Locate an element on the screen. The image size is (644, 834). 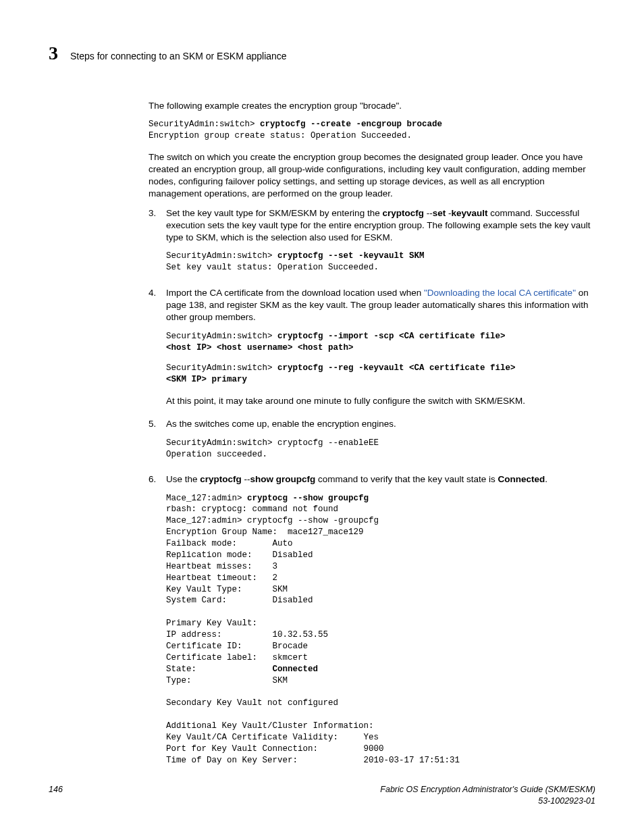
step-5-text: As the switches come up, enable the encr… is located at coordinates (381, 424).